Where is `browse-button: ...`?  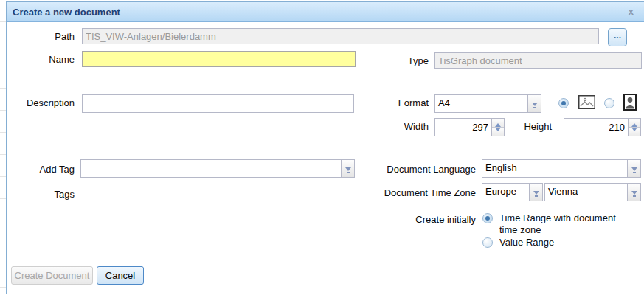
browse-button: ... is located at coordinates (617, 37).